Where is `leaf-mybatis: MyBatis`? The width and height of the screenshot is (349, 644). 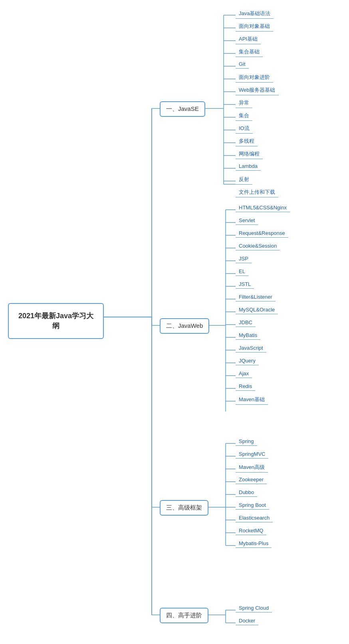
leaf-mybatis: MyBatis is located at coordinates (248, 335).